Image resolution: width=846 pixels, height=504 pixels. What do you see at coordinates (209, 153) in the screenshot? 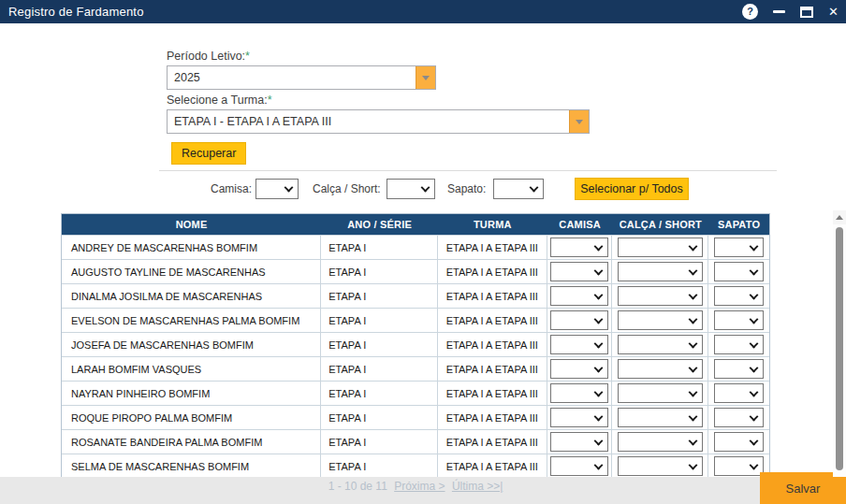
I see `recuperar-button: Recuperar` at bounding box center [209, 153].